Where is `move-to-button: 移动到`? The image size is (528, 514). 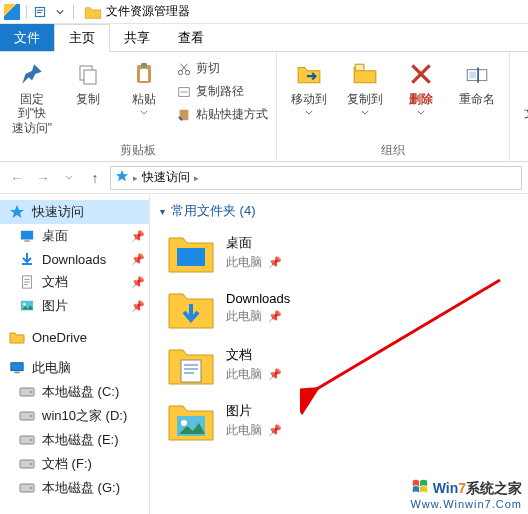
move-to-button: 移动到 is located at coordinates (309, 86).